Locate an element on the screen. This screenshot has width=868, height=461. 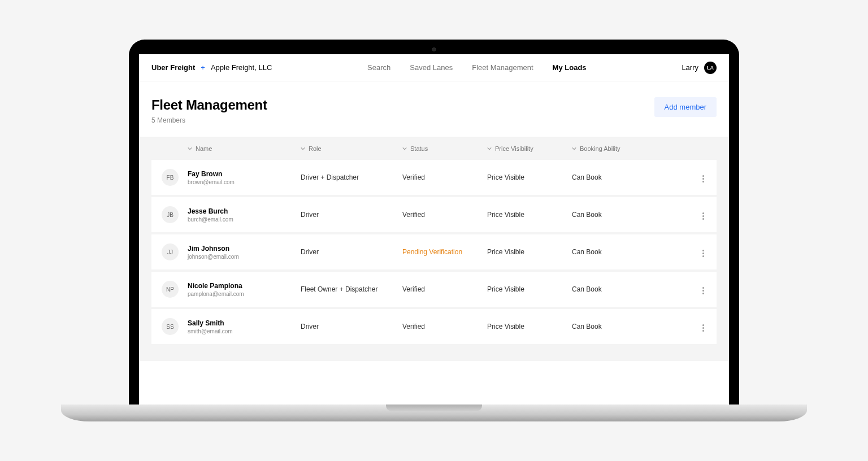
page-title: Fleet Management is located at coordinates (209, 105).